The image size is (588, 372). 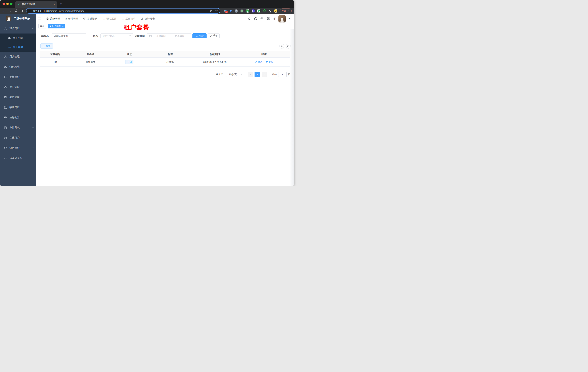 What do you see at coordinates (18, 107) in the screenshot?
I see `sidebar-item-dict-management: 字典管理` at bounding box center [18, 107].